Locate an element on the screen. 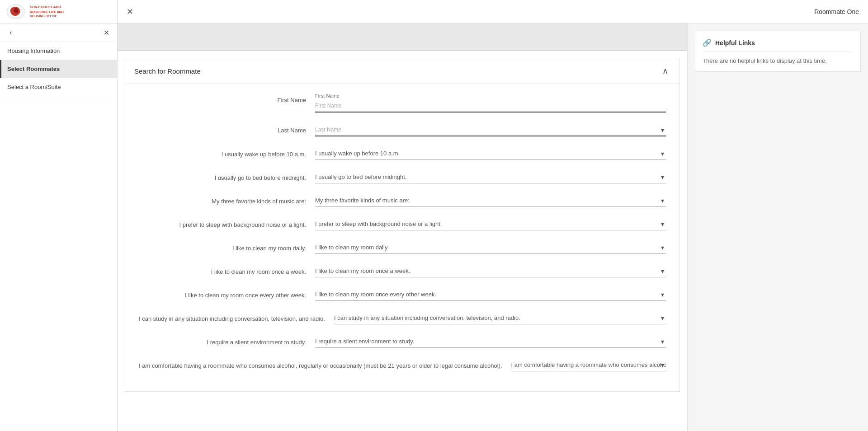 The height and width of the screenshot is (431, 868). last-name-input is located at coordinates (491, 130).